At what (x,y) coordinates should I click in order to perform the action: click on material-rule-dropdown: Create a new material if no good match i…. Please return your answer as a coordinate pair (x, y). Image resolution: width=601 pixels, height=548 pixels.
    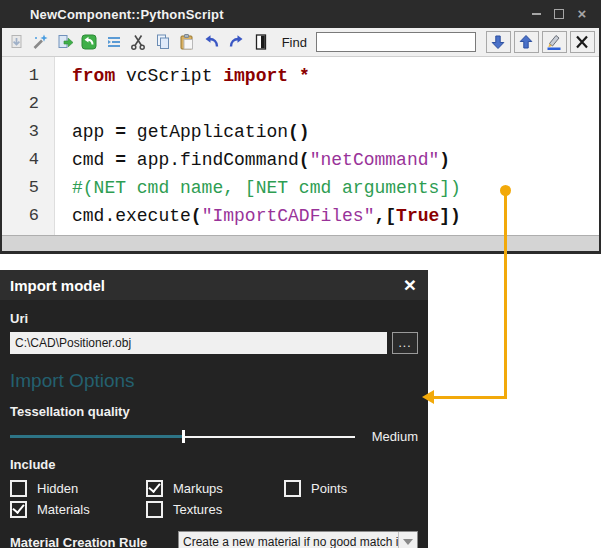
    Looking at the image, I should click on (298, 540).